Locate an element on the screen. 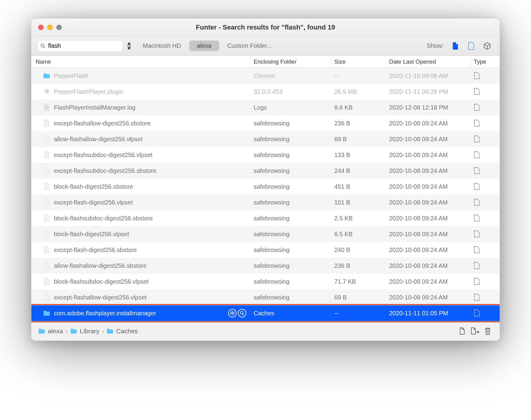  search-field is located at coordinates (80, 46).